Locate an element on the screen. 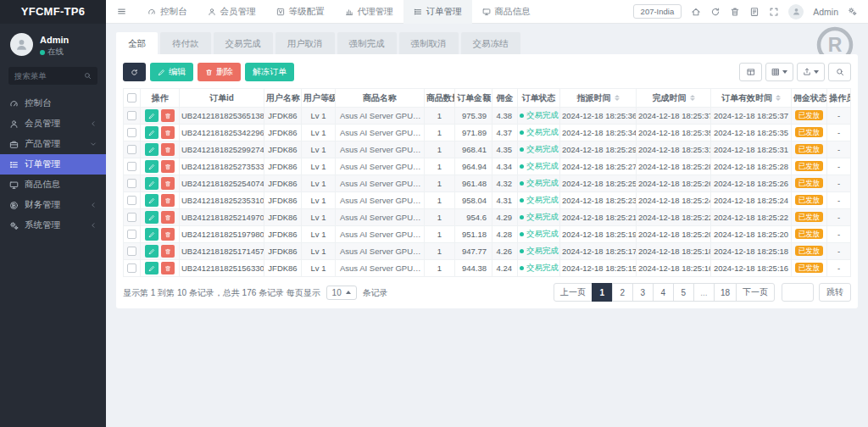  nav-item-goods: 商品信息 is located at coordinates (507, 12).